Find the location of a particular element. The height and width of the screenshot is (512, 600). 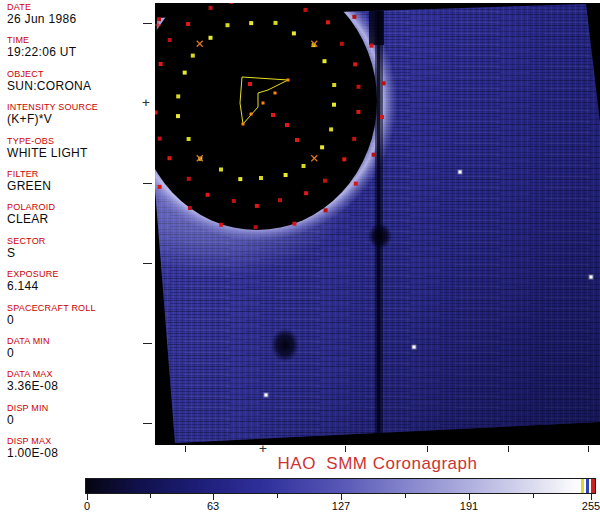

metadata-field-exposure: EXPOSURE6.144 is located at coordinates (81, 286).